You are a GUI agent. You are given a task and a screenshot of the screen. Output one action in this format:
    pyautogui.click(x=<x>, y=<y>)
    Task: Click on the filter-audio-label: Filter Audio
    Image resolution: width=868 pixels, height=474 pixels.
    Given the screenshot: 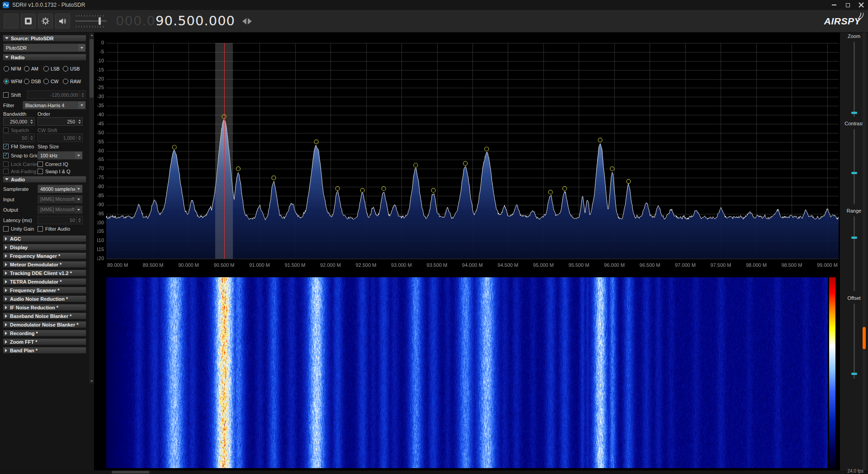 What is the action you would take?
    pyautogui.click(x=58, y=229)
    